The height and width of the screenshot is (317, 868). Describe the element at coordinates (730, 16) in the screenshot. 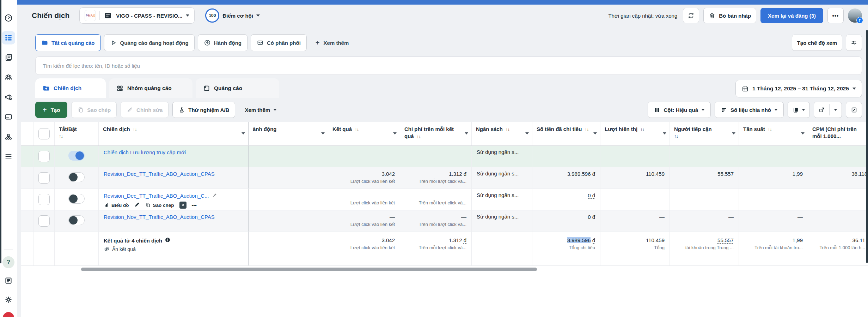

I see `discard-drafts-button: Bỏ bản nháp` at that location.